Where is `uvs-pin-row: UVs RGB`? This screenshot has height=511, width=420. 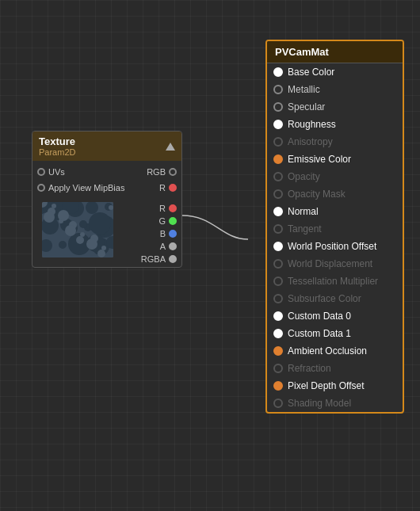 uvs-pin-row: UVs RGB is located at coordinates (107, 172).